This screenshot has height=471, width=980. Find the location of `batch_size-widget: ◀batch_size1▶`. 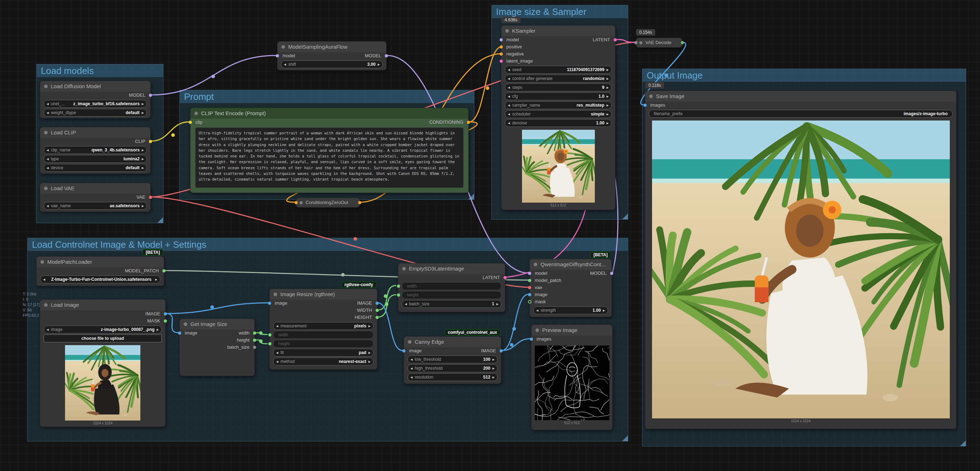

batch_size-widget: ◀batch_size1▶ is located at coordinates (452, 304).